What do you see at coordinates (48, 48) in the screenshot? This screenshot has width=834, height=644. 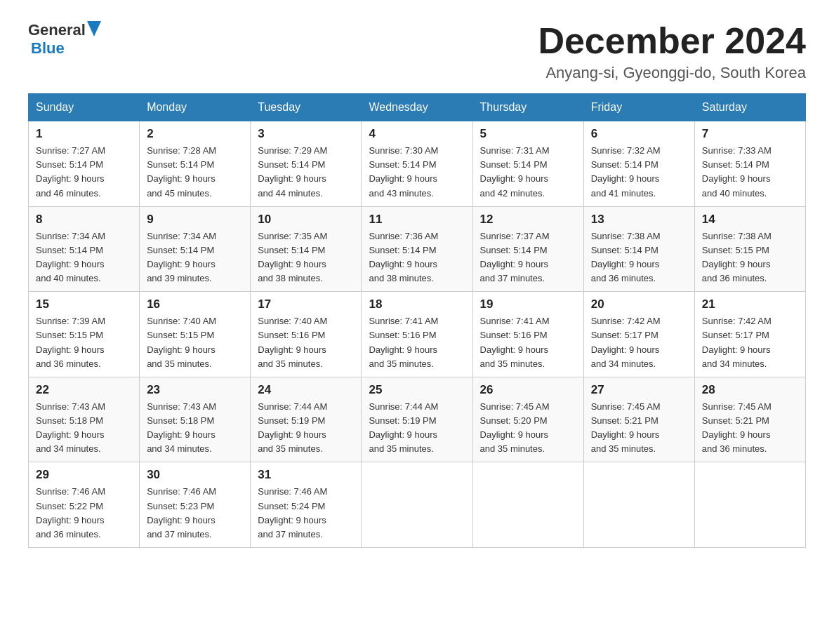 I see `logo-blue-text: Blue` at bounding box center [48, 48].